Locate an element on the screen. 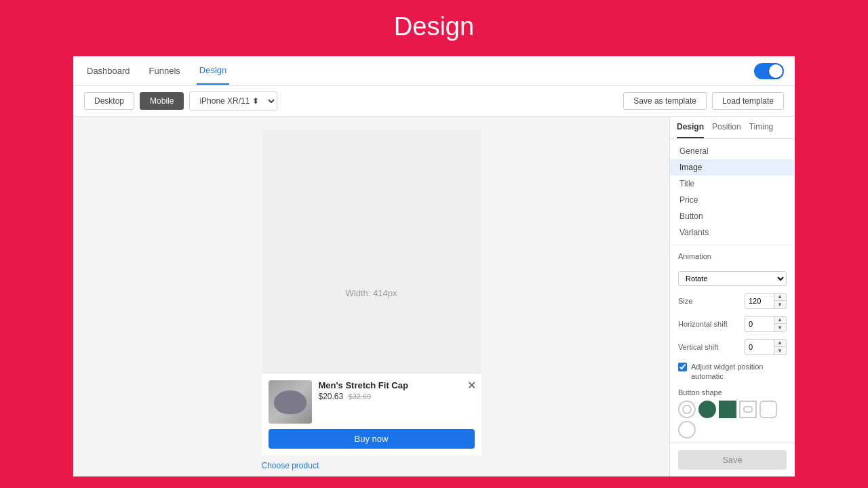  shape-rounded2-button is located at coordinates (768, 409).